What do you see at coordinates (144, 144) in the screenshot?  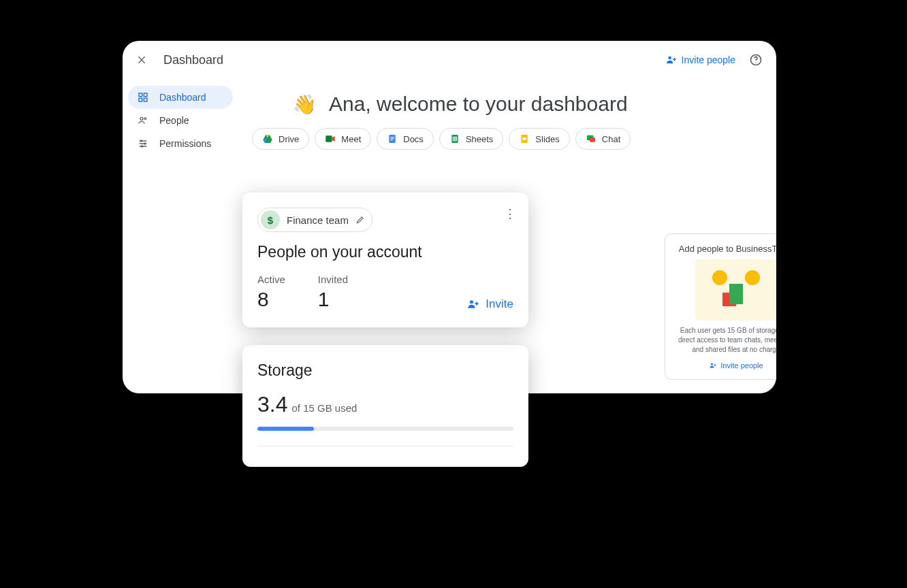 I see `permissions-icon` at bounding box center [144, 144].